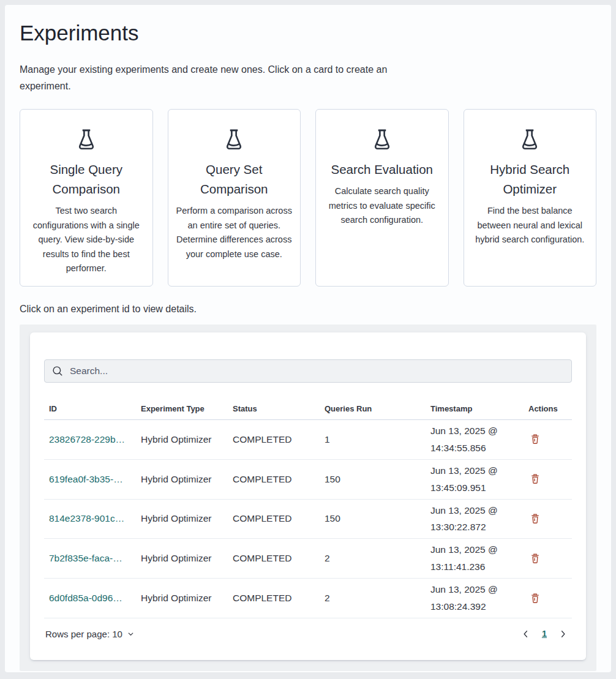 Image resolution: width=616 pixels, height=679 pixels. I want to click on col-header-queries-run: Queries Run, so click(372, 411).